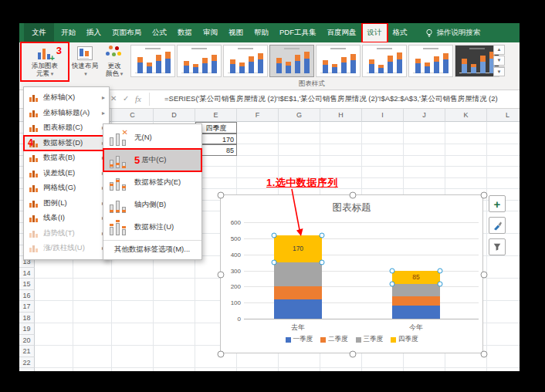 Image resolution: width=545 pixels, height=392 pixels. Describe the element at coordinates (66, 98) in the screenshot. I see `menu-item-1: 坐标轴(X)▸` at that location.